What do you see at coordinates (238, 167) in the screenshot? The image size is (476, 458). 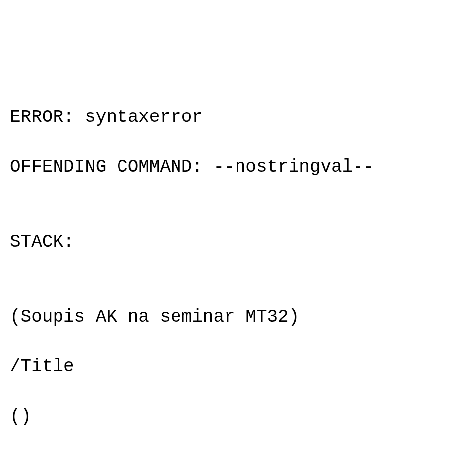 I see `offending-command-line: OFFENDING COMMAND: --nostringval--` at bounding box center [238, 167].